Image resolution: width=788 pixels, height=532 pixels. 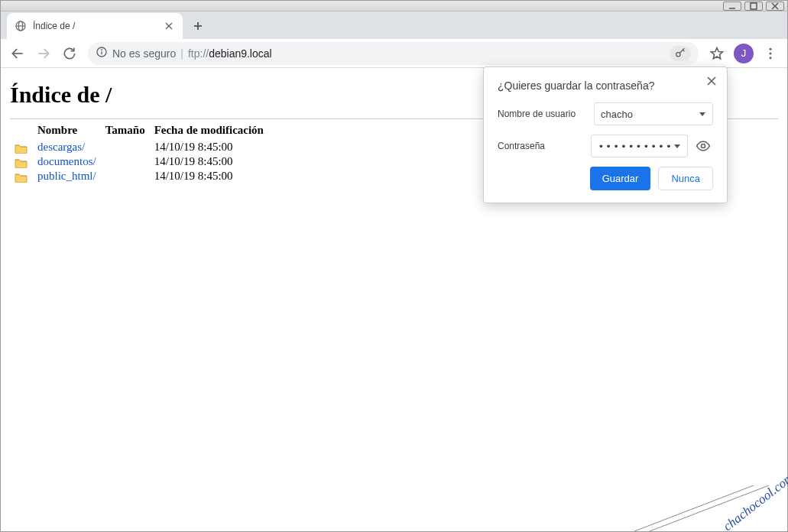 I want to click on save-button: Guardar, so click(x=621, y=179).